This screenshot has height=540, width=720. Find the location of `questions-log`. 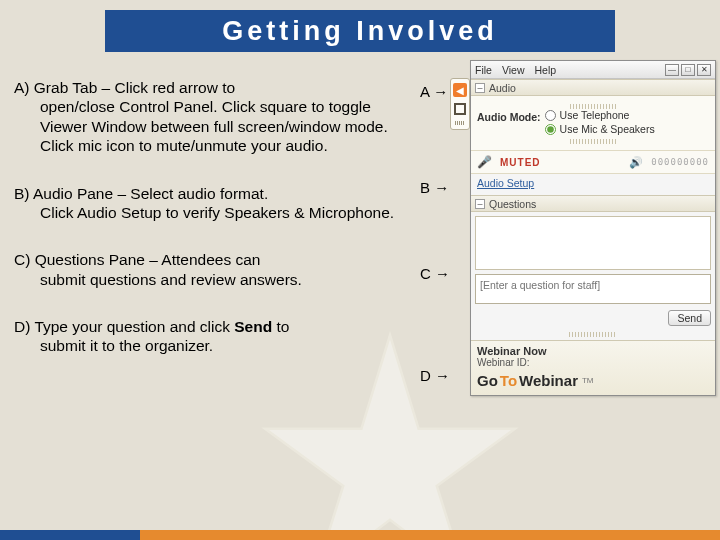

questions-log is located at coordinates (593, 243).